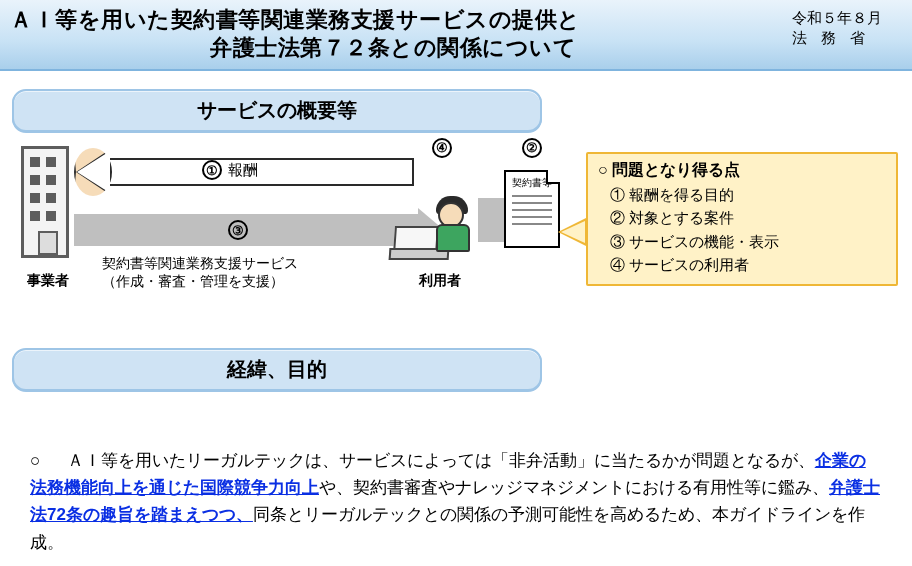 The image size is (912, 566). Describe the element at coordinates (572, 232) in the screenshot. I see `callout-tail-icon` at that location.